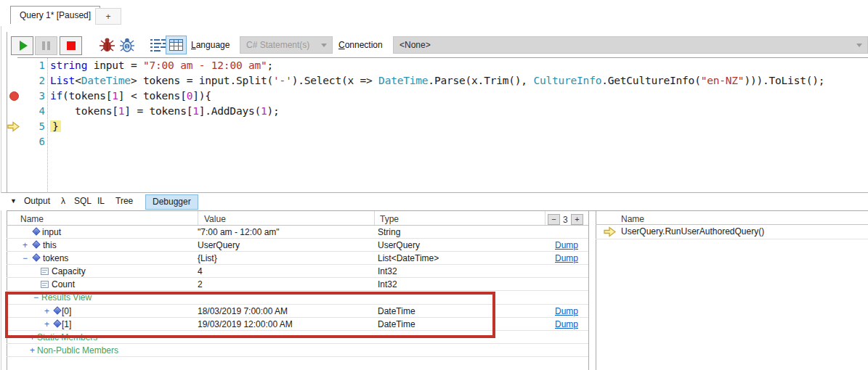 This screenshot has height=370, width=868. I want to click on code-token: ;, so click(270, 65).